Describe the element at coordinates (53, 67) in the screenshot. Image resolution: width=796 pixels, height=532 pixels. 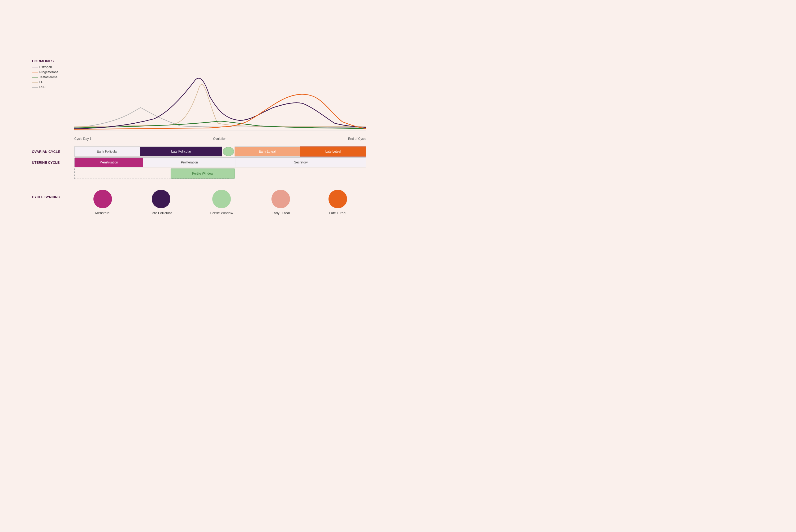
I see `legend-estrogen: Estrogen` at that location.